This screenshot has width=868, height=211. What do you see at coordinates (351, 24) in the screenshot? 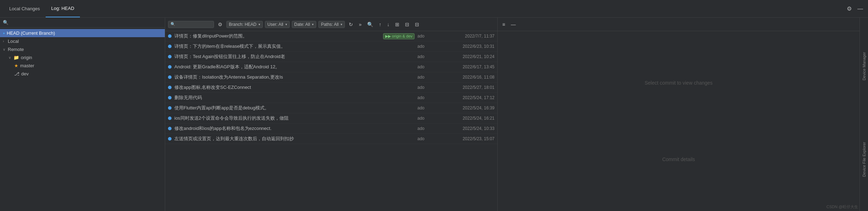
I see `refresh-icon: ↻` at bounding box center [351, 24].